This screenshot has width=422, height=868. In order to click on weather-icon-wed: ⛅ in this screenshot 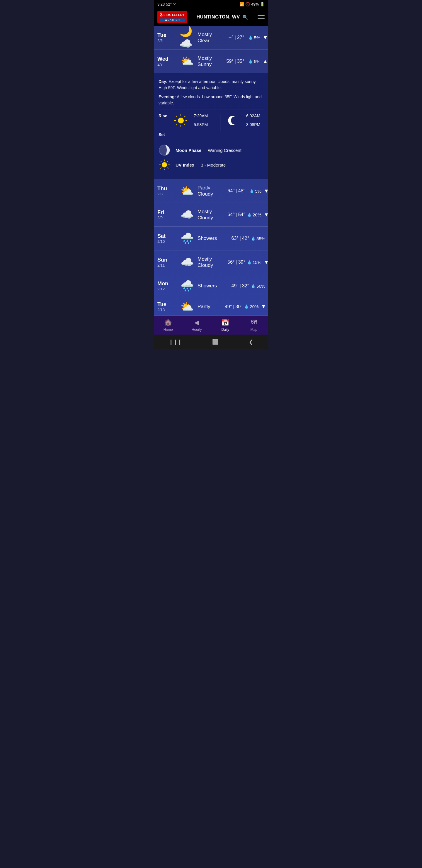, I will do `click(187, 61)`.